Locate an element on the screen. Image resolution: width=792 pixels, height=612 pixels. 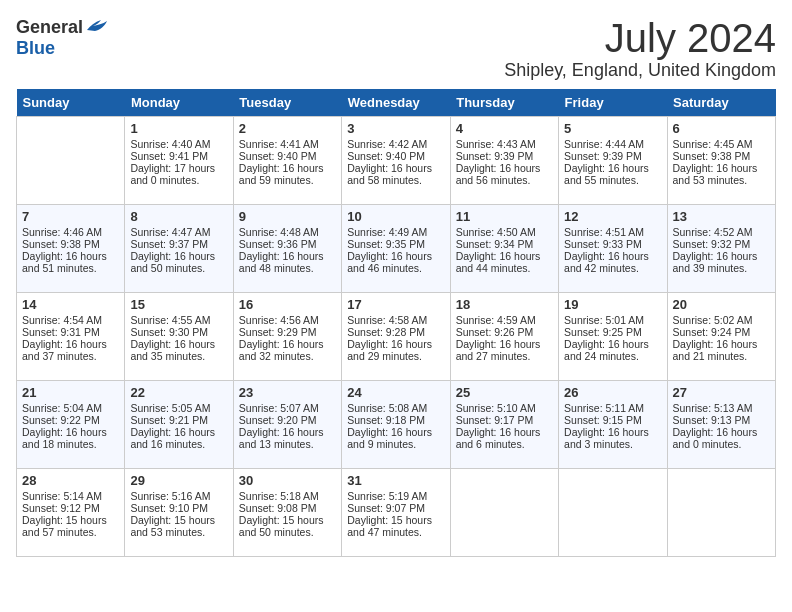
sunset-text: Sunset: 9:25 PM is located at coordinates (612, 332).